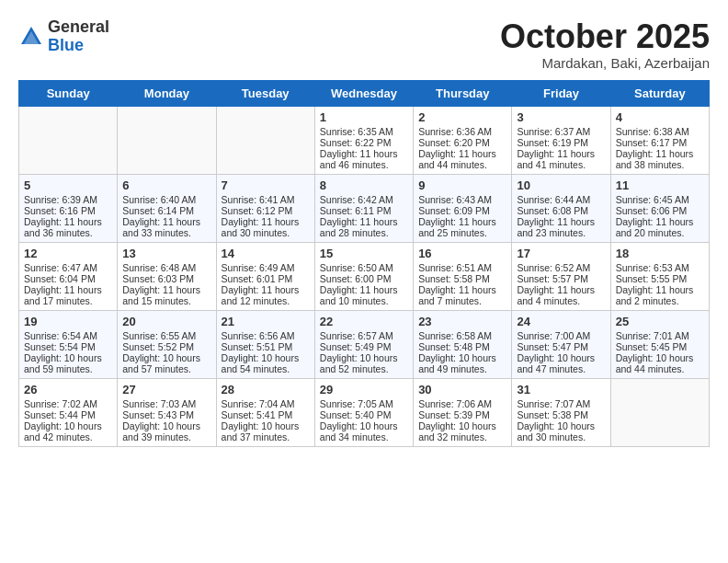 The image size is (728, 563). I want to click on day-info: Sunrise: 7:07 AM, so click(561, 404).